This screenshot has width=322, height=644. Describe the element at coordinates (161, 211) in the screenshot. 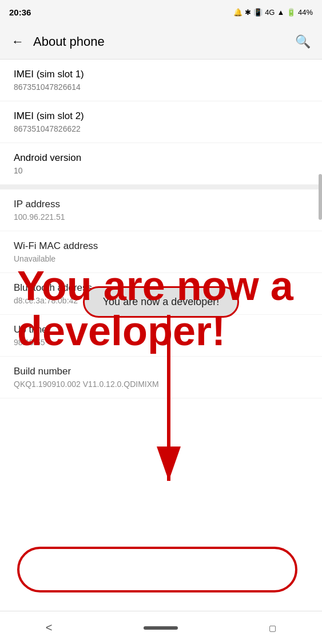

I see `ip-address-item: IP address 100.96.221.51` at that location.